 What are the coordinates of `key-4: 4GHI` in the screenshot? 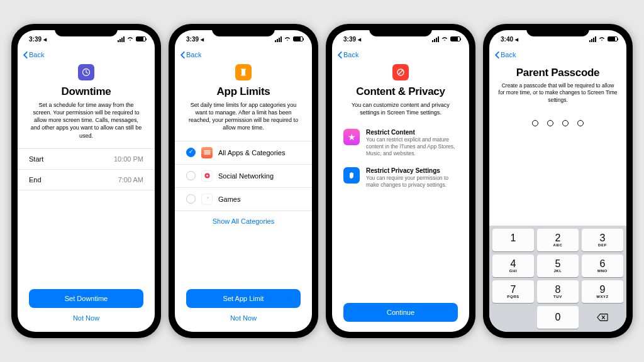 It's located at (513, 266).